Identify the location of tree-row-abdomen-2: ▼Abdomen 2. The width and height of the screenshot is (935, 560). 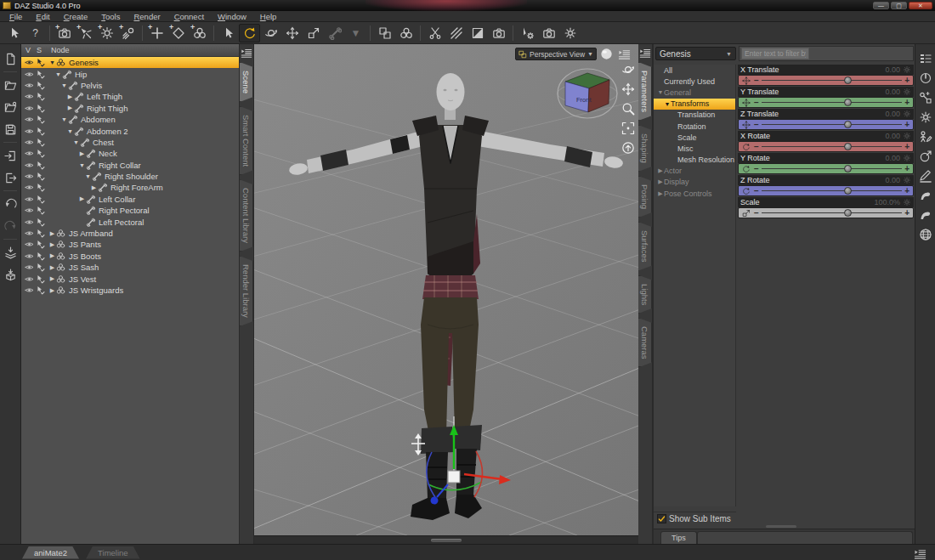
(130, 131).